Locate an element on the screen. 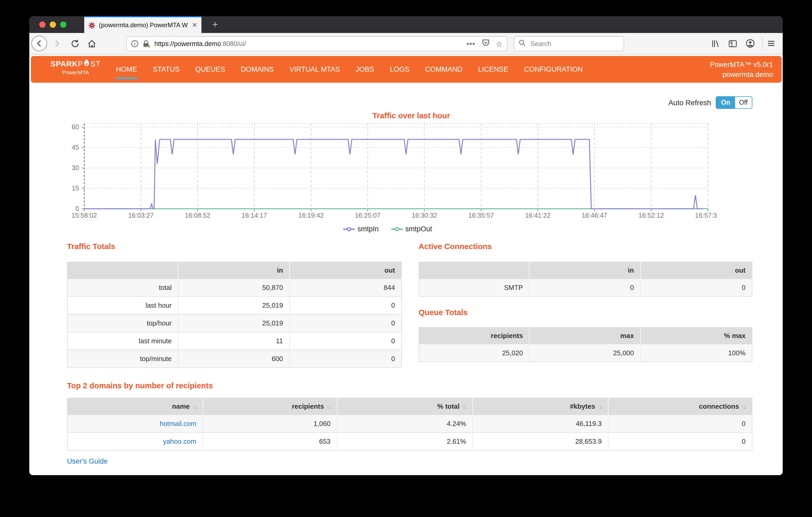 The height and width of the screenshot is (517, 812). sidebar-toggle-icon is located at coordinates (733, 44).